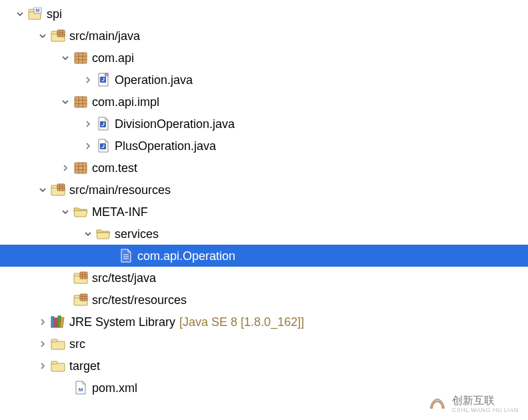 Image resolution: width=528 pixels, height=420 pixels. I want to click on file-plusoperation-java: J PlusOperation.java, so click(264, 145).